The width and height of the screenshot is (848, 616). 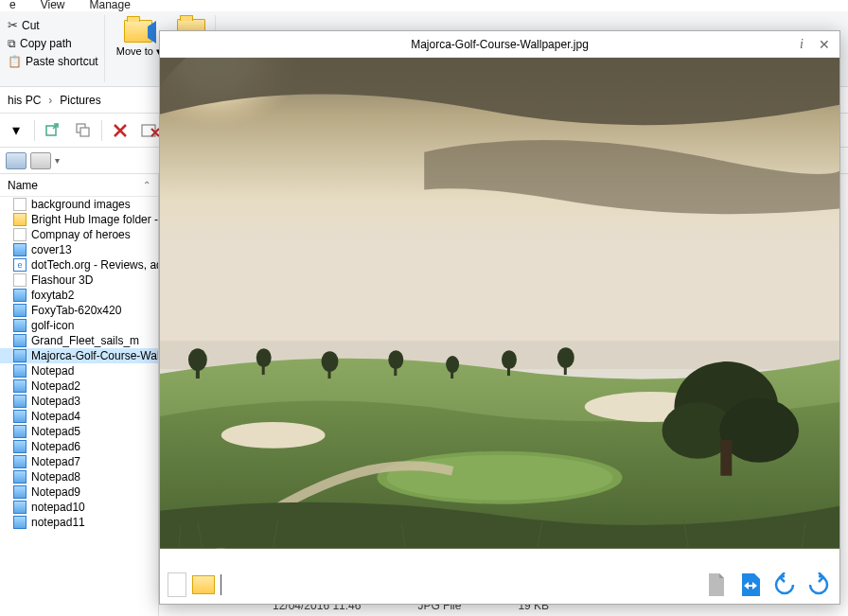 I want to click on cut-label: Cut, so click(x=30, y=26).